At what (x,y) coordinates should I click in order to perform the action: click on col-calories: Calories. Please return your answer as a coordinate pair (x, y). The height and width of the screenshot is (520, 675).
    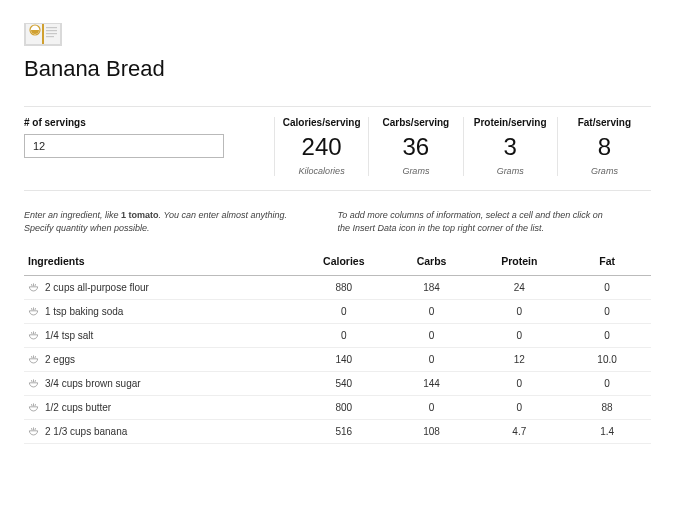
    Looking at the image, I should click on (344, 262).